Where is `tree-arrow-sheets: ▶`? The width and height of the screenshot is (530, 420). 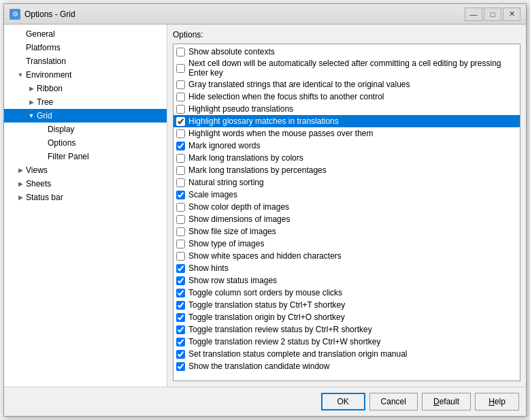
tree-arrow-sheets: ▶ is located at coordinates (20, 184).